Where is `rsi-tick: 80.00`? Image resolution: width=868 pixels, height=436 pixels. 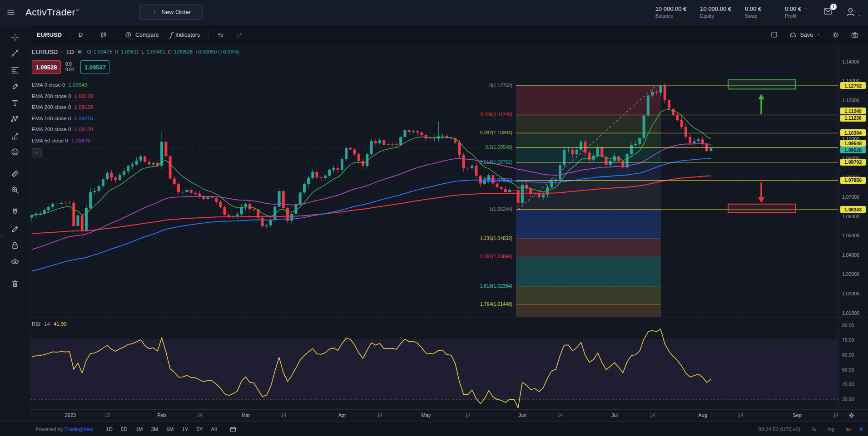
rsi-tick: 80.00 is located at coordinates (848, 325).